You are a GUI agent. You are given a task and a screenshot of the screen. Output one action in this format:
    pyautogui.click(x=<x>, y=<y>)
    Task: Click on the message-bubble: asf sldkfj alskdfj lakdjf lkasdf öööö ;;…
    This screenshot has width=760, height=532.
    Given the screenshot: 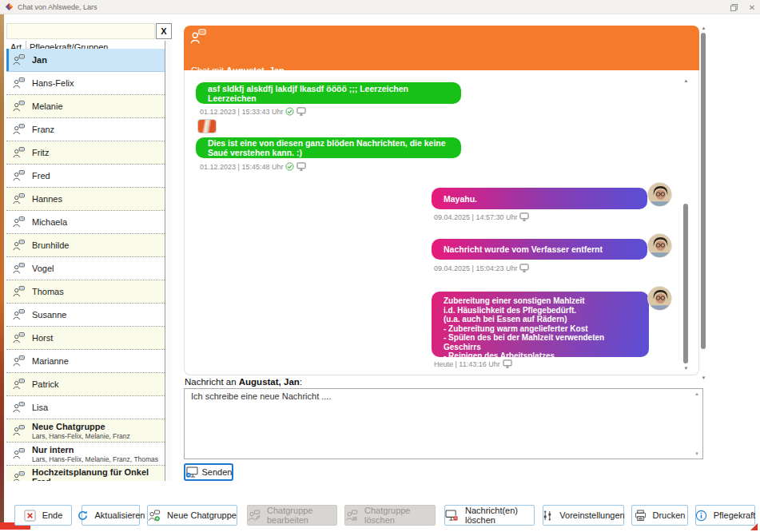 What is the action you would take?
    pyautogui.click(x=328, y=93)
    